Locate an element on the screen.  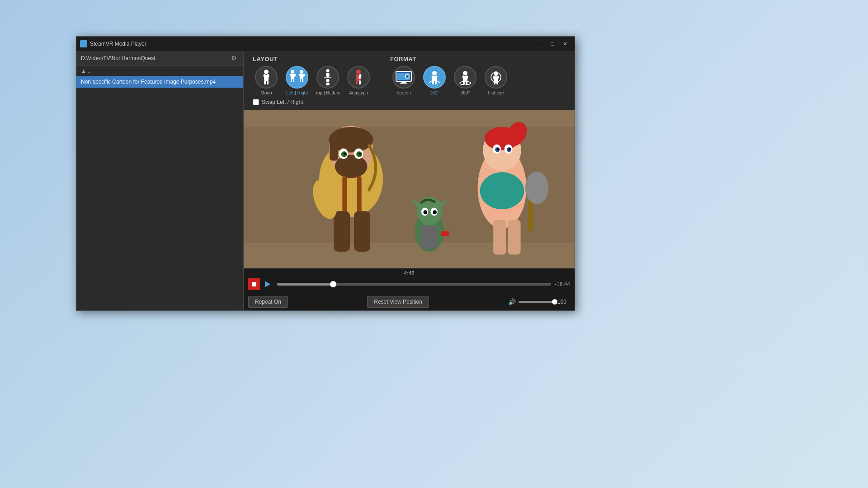
stop-button is located at coordinates (254, 284).